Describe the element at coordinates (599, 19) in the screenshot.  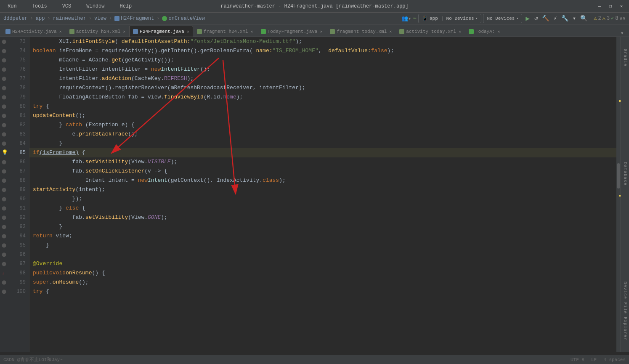
I see `warning-count: 2` at that location.